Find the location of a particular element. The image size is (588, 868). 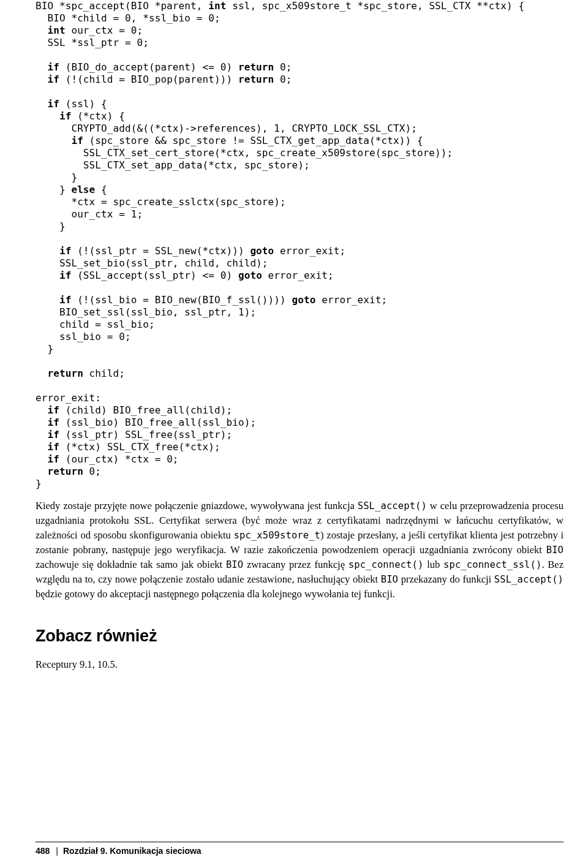

related-recipes: Receptury 9.1, 10.5. is located at coordinates (300, 665).